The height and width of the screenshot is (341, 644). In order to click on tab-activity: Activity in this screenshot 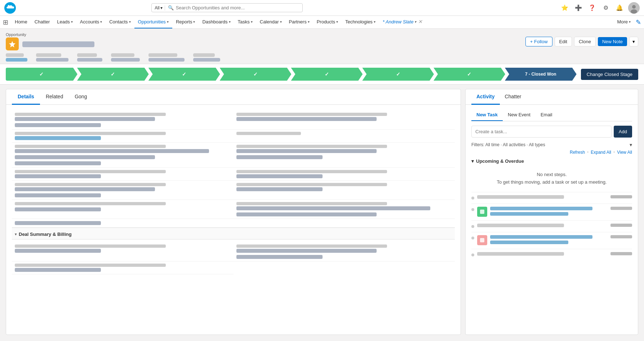, I will do `click(486, 97)`.